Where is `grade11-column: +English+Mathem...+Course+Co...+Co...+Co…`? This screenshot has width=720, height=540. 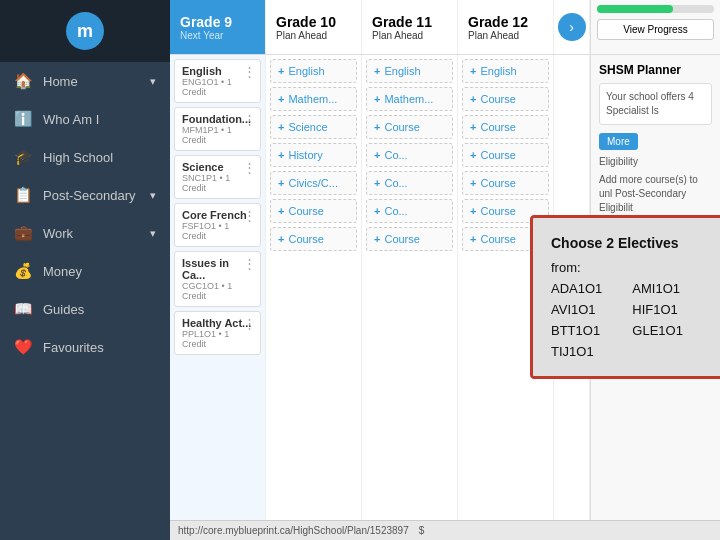 grade11-column: +English+Mathem...+Course+Co...+Co...+Co… is located at coordinates (410, 298).